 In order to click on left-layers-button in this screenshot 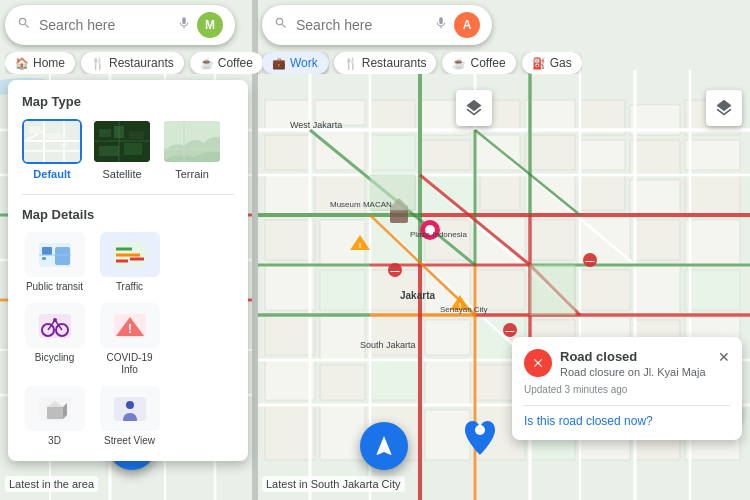, I will do `click(474, 108)`.